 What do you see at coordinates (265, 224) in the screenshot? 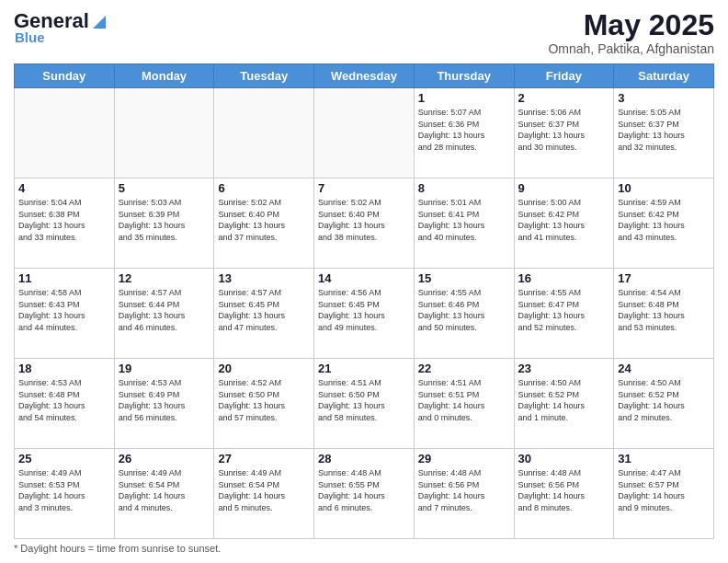
I see `calendar-cell: 6Sunrise: 5:02 AMSunset: 6:40 PMDaylight…` at bounding box center [265, 224].